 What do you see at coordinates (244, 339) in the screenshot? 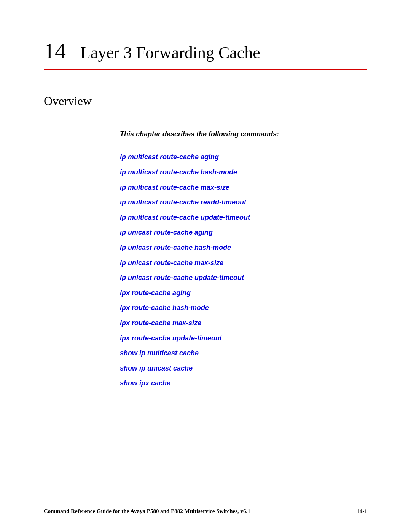
I see `command-link: ipx route-cache update-timeout` at bounding box center [244, 339].